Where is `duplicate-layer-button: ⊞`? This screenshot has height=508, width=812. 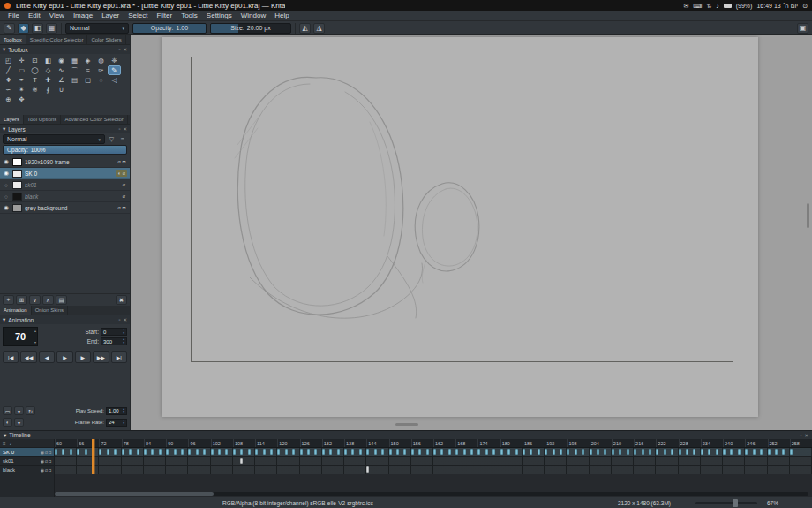 duplicate-layer-button: ⊞ is located at coordinates (21, 300).